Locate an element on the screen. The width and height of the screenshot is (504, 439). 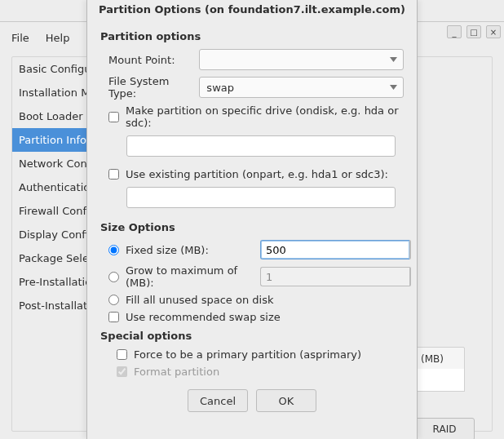
mount-point-label: Mount Point: is located at coordinates (153, 60).